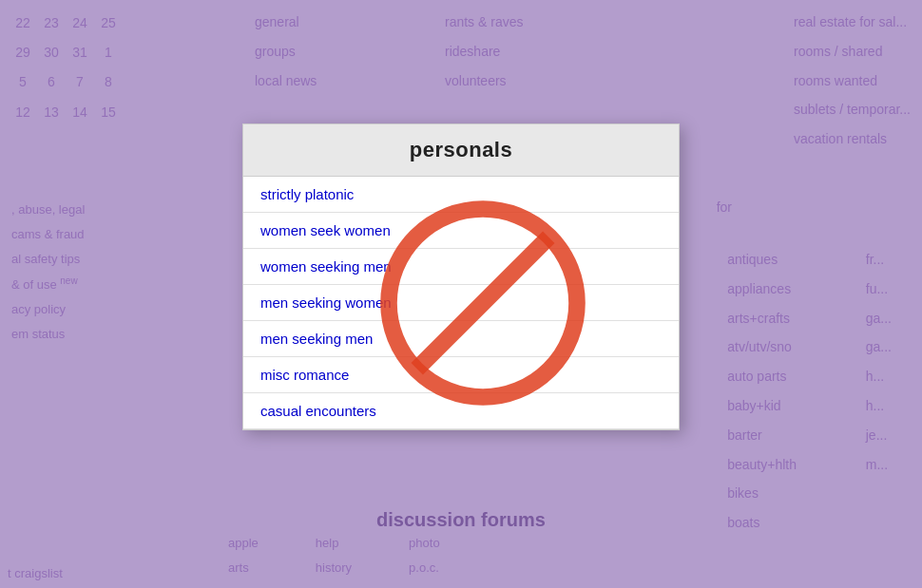 The width and height of the screenshot is (922, 588). Describe the element at coordinates (48, 235) in the screenshot. I see `bg-left-link: cams & fraud` at that location.